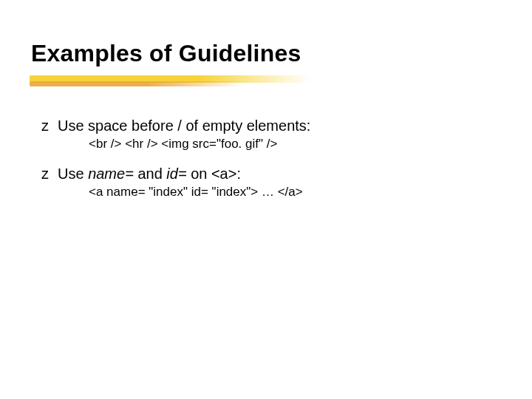  I want to click on bullet-text-part: Use, so click(72, 174).